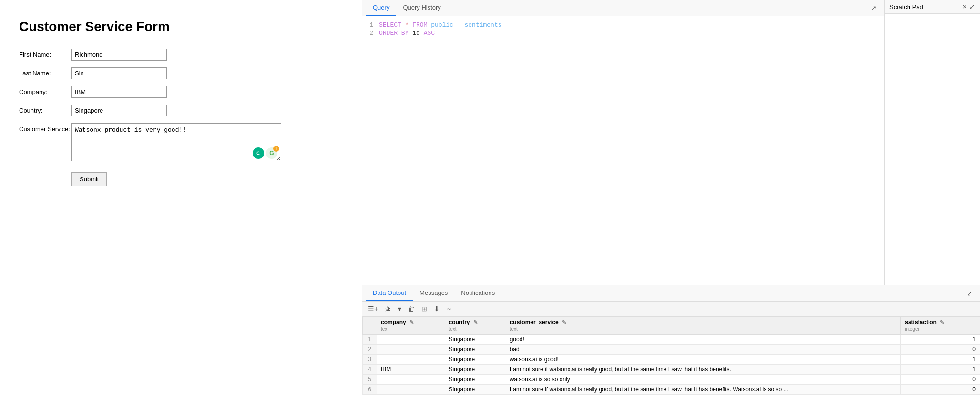 Image resolution: width=980 pixels, height=419 pixels. Describe the element at coordinates (623, 8) in the screenshot. I see `query-tabs: Query Query History ⤢` at that location.